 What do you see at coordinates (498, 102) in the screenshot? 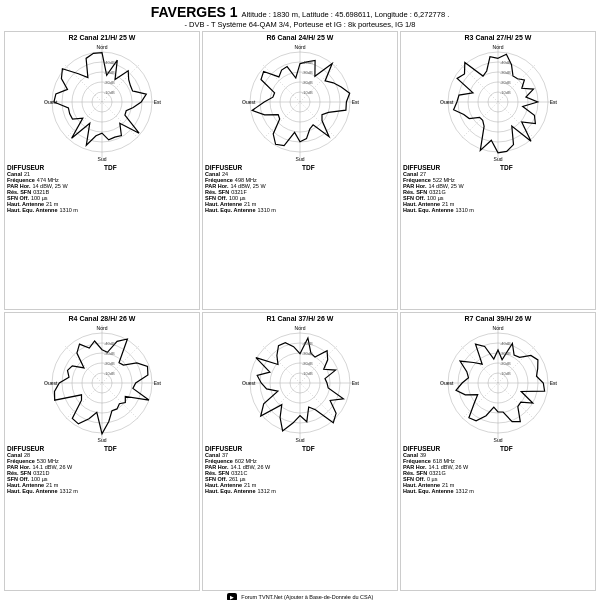
I see `diagram-r3: Nord Sud Ouest Est -10dB -20dB -30dB -40…` at bounding box center [498, 102].